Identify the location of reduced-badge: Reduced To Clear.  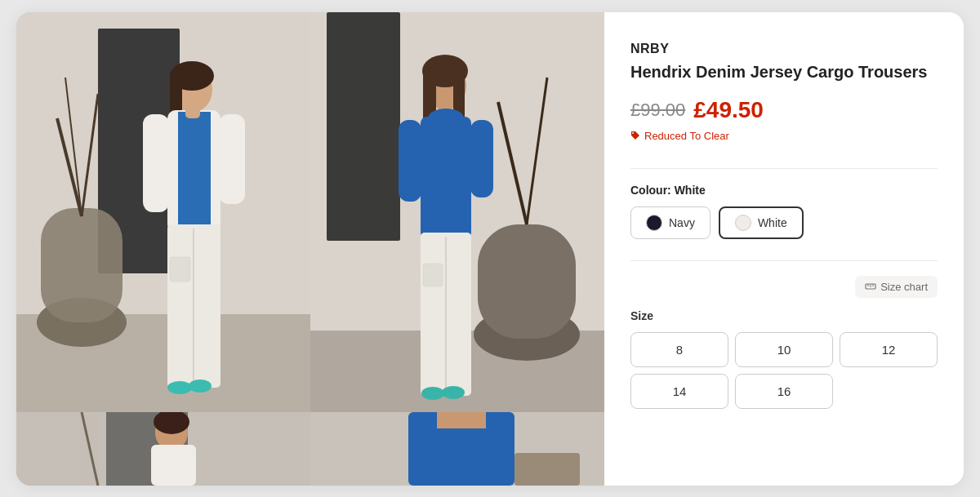
(784, 135).